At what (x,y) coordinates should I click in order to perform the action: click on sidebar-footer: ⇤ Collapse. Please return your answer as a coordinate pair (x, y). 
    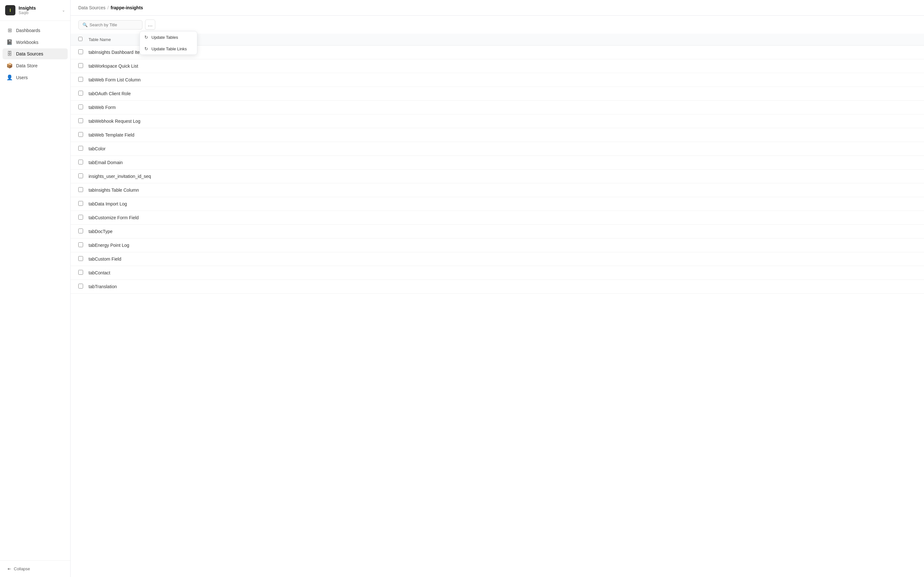
    Looking at the image, I should click on (35, 569).